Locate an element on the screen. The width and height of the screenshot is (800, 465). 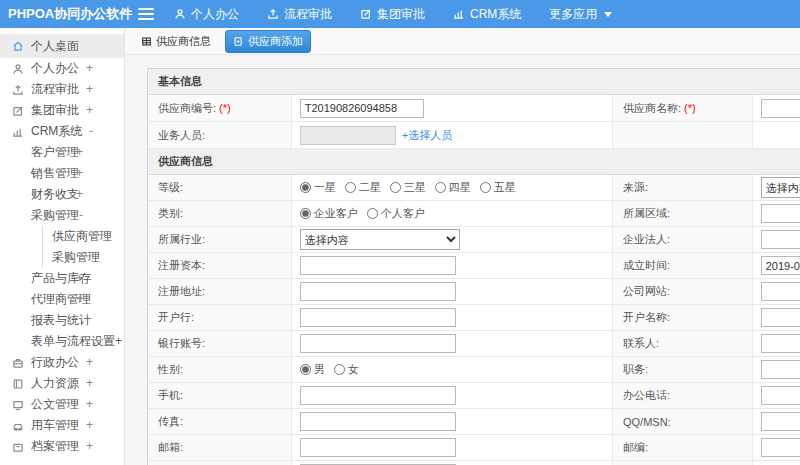
开户行-input is located at coordinates (378, 318).